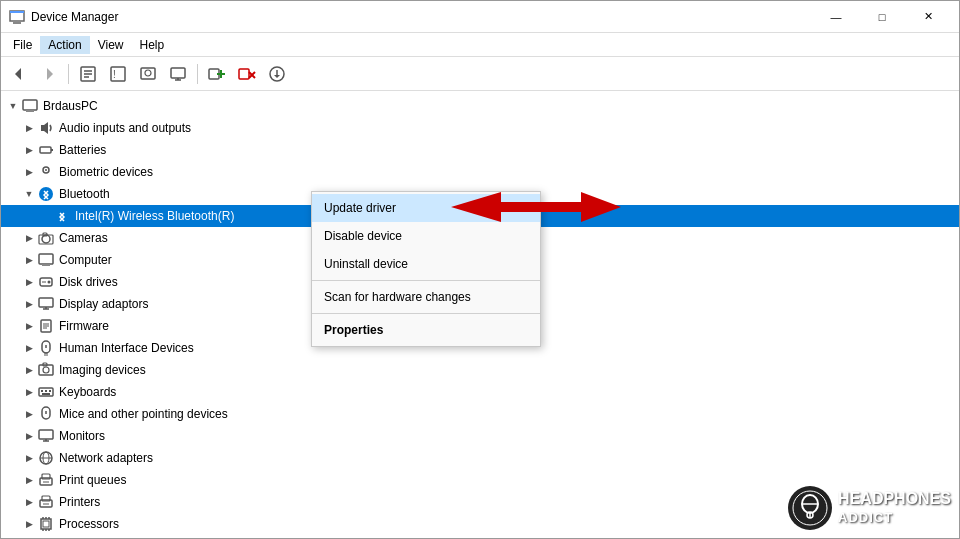  I want to click on toggle-printers: ▶, so click(29, 502).